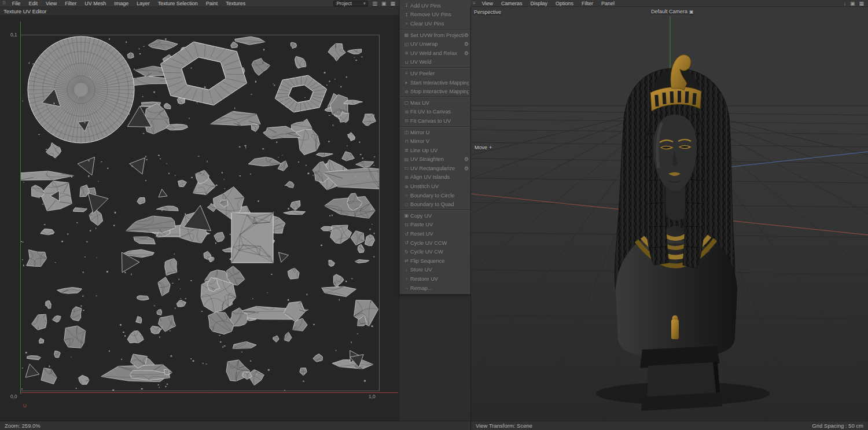  What do you see at coordinates (435, 196) in the screenshot?
I see `uv-menu-item-boundary-to-circle: ○Boundary to Circle` at bounding box center [435, 196].